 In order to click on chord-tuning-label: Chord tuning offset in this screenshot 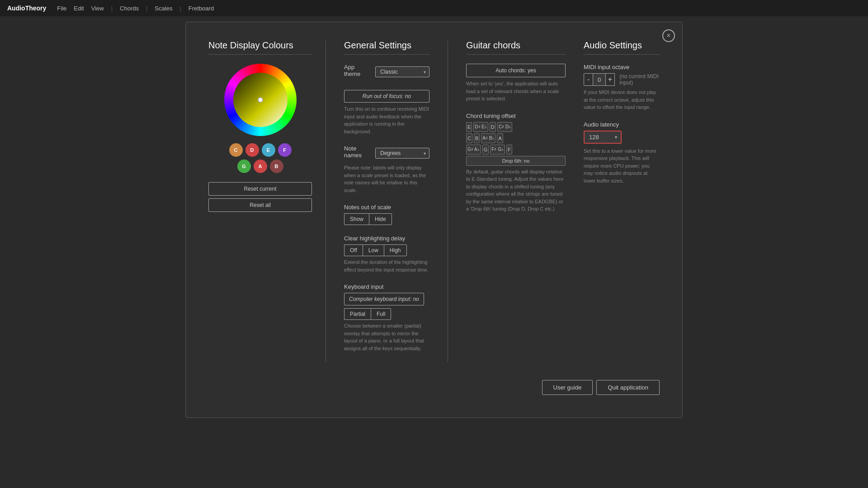, I will do `click(516, 116)`.